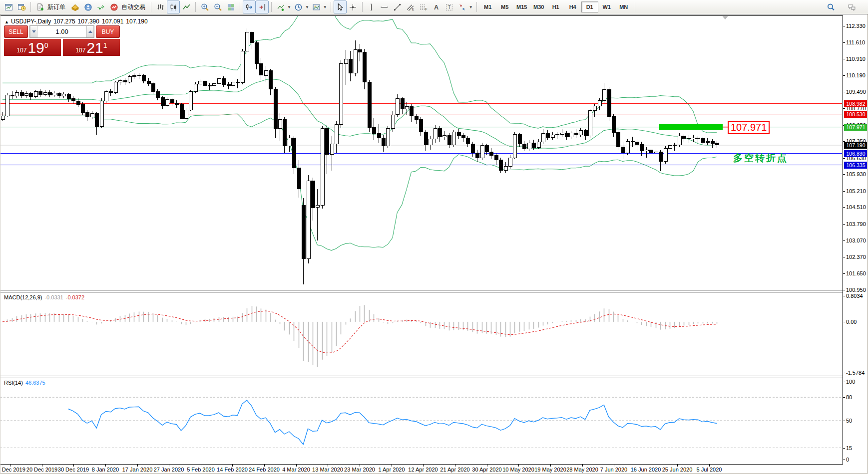 This screenshot has height=474, width=868. What do you see at coordinates (108, 32) in the screenshot?
I see `buy-button: BUY` at bounding box center [108, 32].